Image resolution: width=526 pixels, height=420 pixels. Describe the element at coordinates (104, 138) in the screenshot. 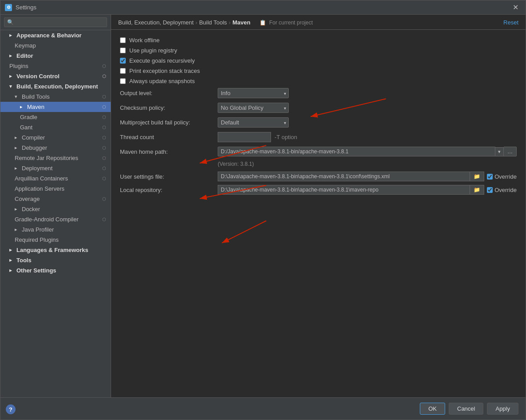

I see `compiler-badge: ⬡` at that location.